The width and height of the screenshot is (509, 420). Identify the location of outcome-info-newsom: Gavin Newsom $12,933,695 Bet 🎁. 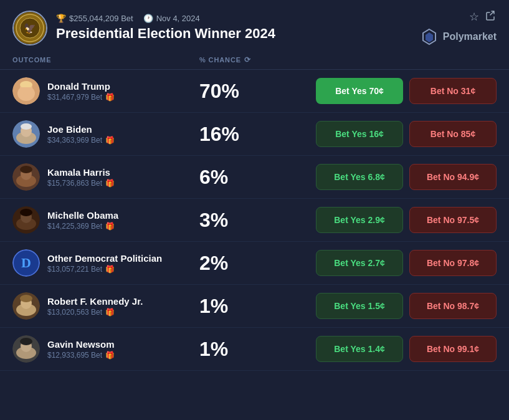
(106, 349).